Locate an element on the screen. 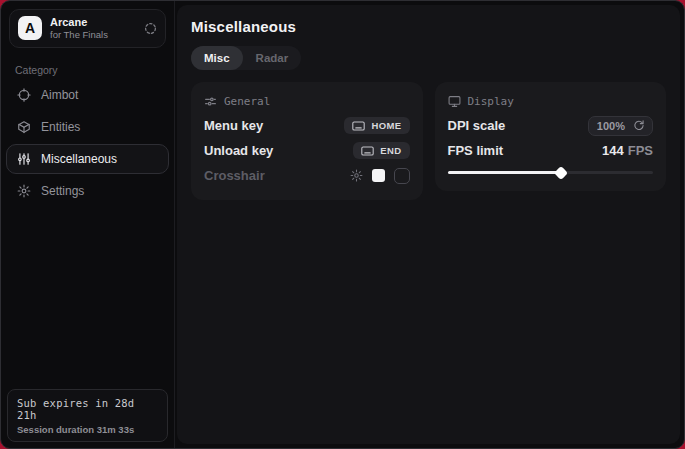 Image resolution: width=685 pixels, height=449 pixels. page-title: Miscellaneous is located at coordinates (428, 26).